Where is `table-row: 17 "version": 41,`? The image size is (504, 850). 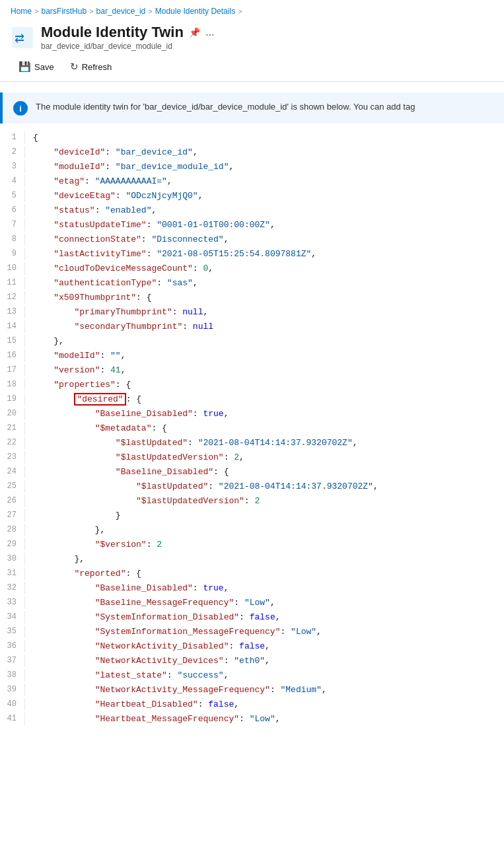 table-row: 17 "version": 41, is located at coordinates (252, 371).